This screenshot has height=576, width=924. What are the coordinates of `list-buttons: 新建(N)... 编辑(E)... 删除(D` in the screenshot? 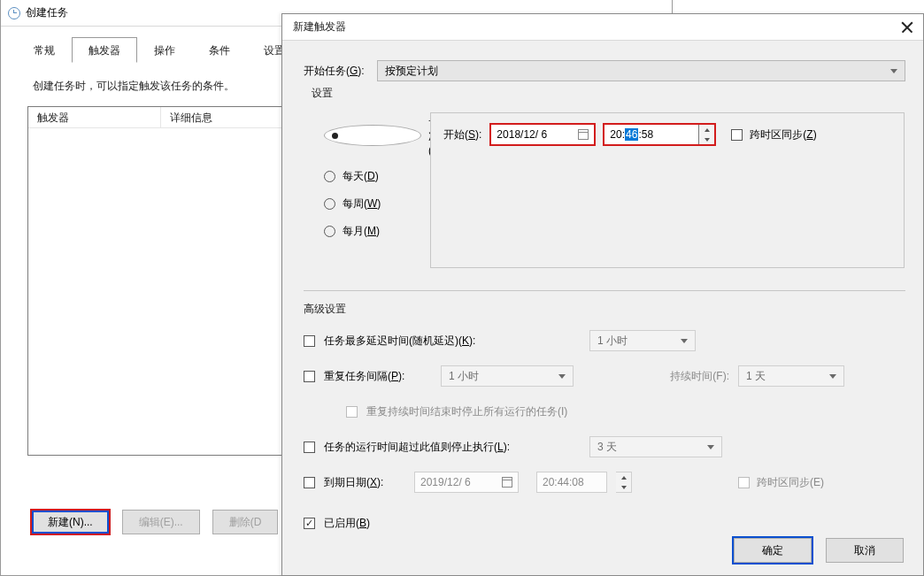 It's located at (154, 522).